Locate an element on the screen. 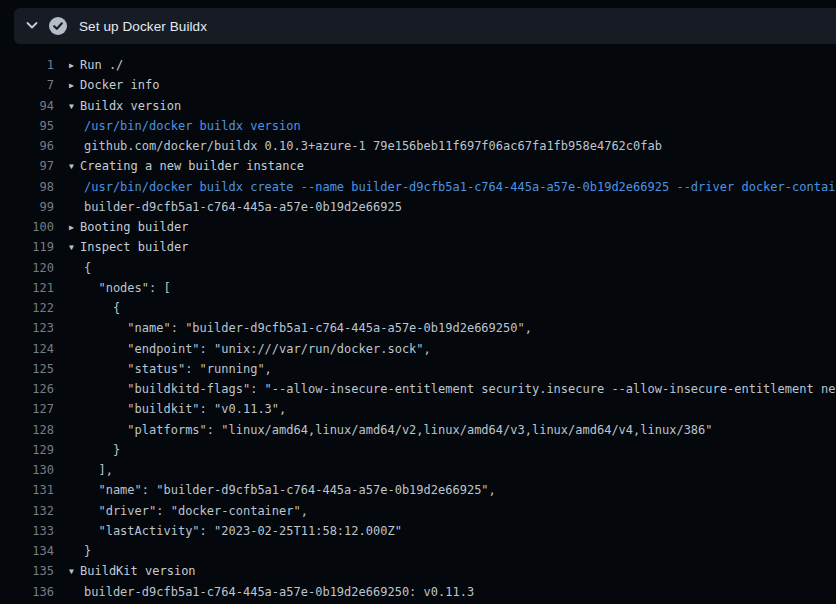  log-line: 132 "driver": "docker-container", is located at coordinates (418, 511).